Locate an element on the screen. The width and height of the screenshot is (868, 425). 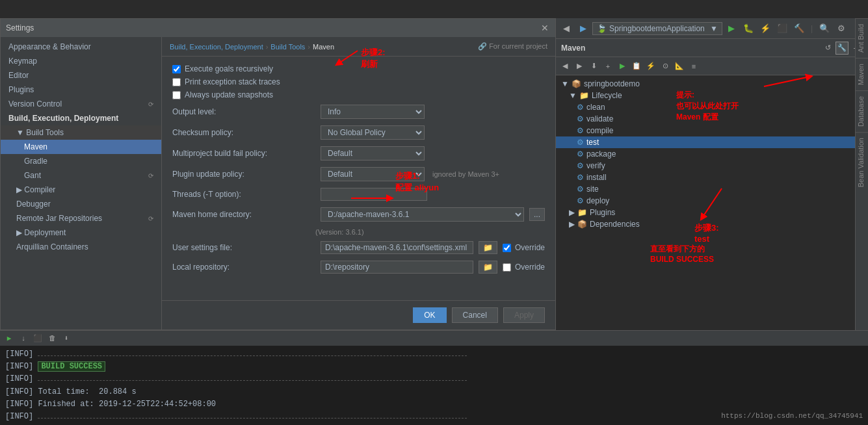
sync-icon: ⟳ is located at coordinates (151, 175).